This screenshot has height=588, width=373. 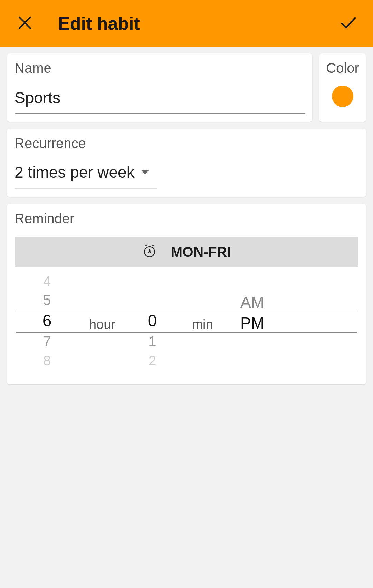 I want to click on recurrence-value: 2 times per week, so click(x=75, y=172).